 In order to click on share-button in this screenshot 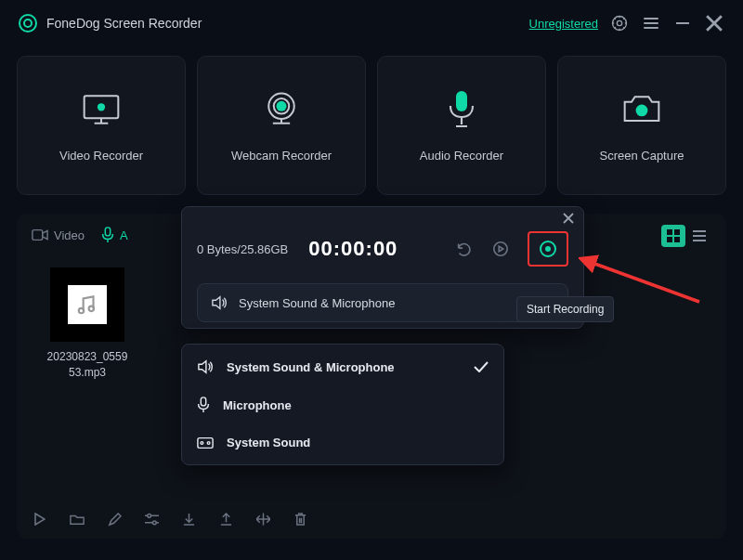, I will do `click(226, 519)`.